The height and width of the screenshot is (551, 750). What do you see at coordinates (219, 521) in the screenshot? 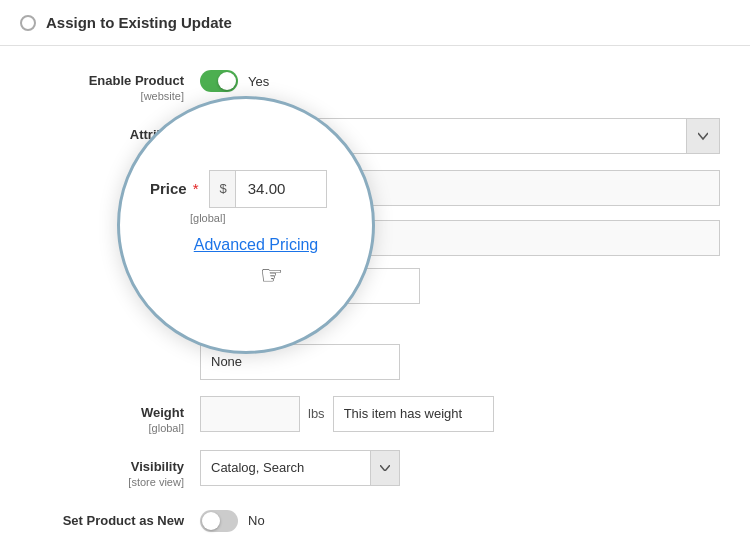
I see `set-product-toggle` at bounding box center [219, 521].